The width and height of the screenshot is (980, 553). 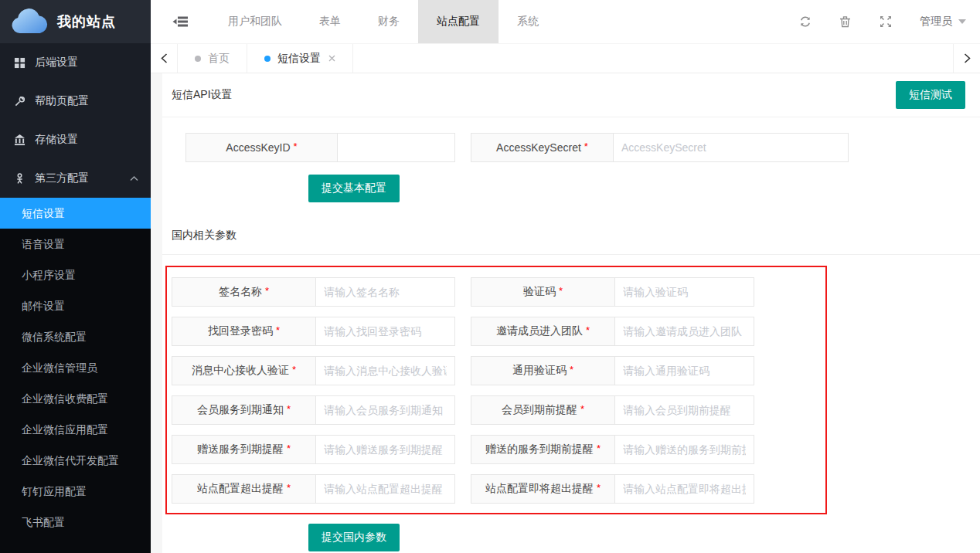 I want to click on field-label: 站点配置超出提醒*, so click(x=244, y=489).